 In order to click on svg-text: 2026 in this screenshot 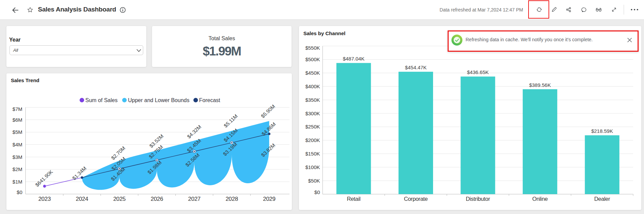, I will do `click(157, 199)`.